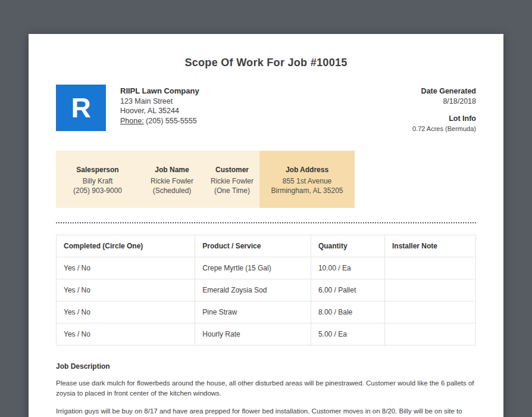 The image size is (532, 417). Describe the element at coordinates (348, 335) in the screenshot. I see `quantity-cell: 5.00 / Ea` at that location.